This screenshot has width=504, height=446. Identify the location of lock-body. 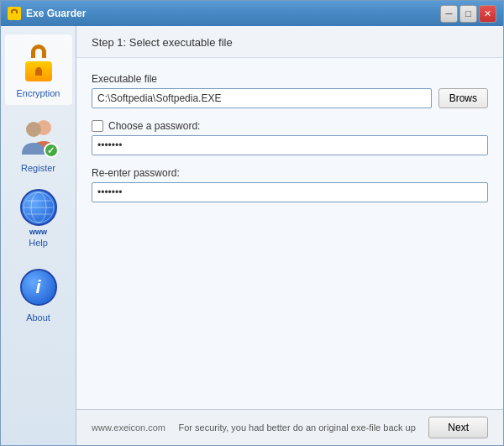
(39, 71).